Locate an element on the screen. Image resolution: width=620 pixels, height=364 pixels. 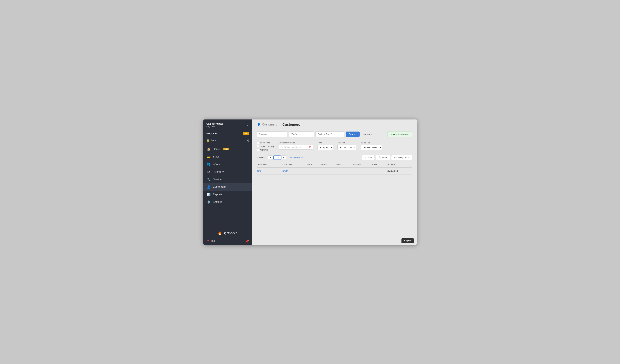
sidebar-header: Gameporium 2 Register1 ► is located at coordinates (228, 125).